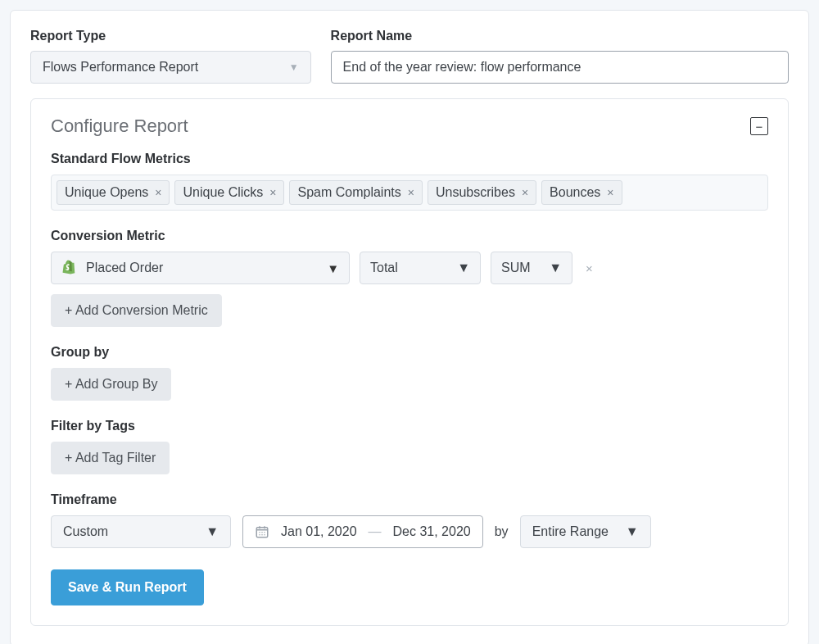  I want to click on standard-metrics-tags: Unique Opens × Unique Clicks × Spam Comp…, so click(410, 193).